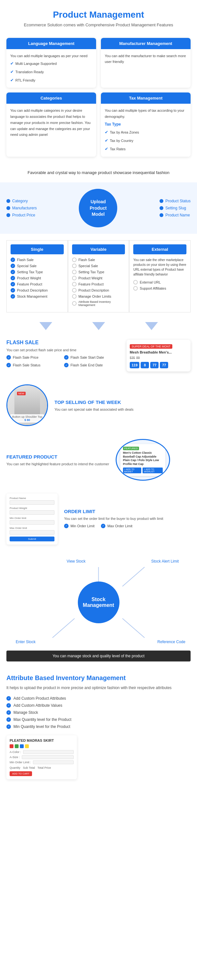 This screenshot has width=197, height=980. Describe the element at coordinates (22, 208) in the screenshot. I see `upload-item-manufacturers: Manufacturers` at that location.